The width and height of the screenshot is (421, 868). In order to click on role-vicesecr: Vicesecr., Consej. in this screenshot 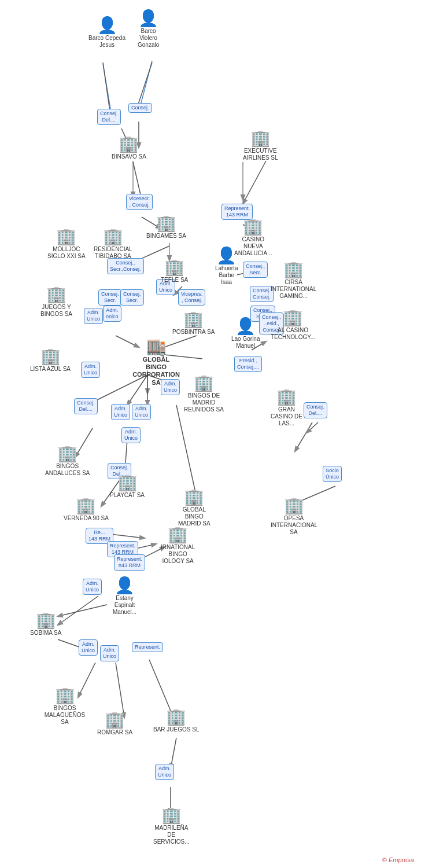, I will do `click(139, 202)`.